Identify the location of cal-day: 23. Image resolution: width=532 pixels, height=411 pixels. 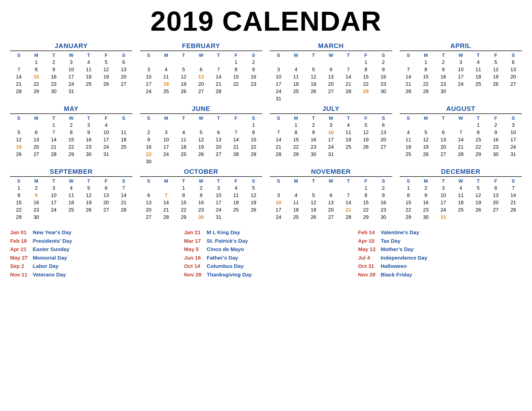
(89, 147).